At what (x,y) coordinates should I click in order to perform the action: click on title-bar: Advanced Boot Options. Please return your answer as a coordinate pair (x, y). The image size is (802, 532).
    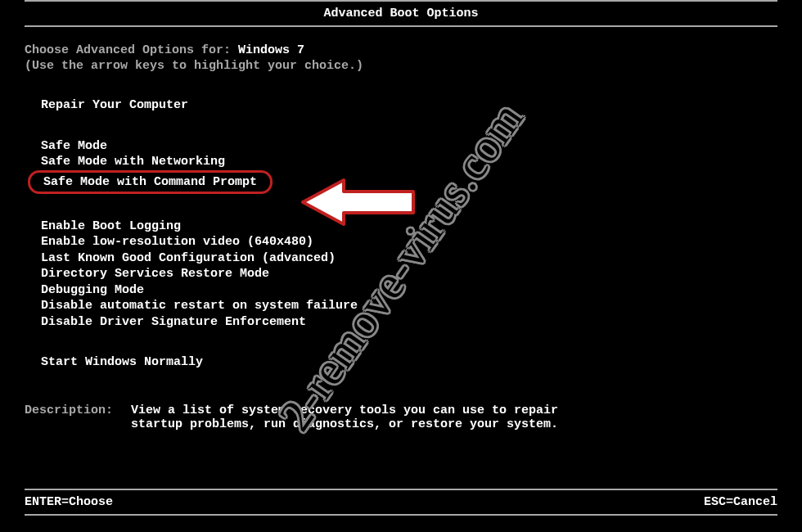
    Looking at the image, I should click on (401, 13).